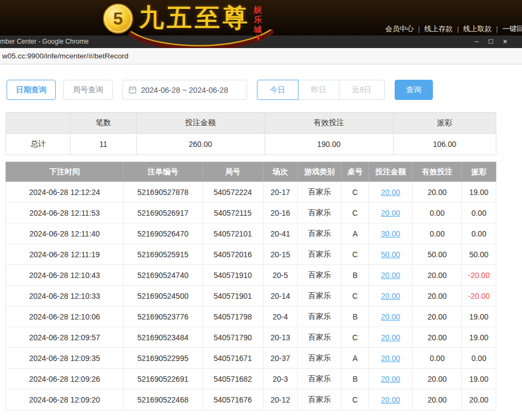 The width and height of the screenshot is (522, 420). Describe the element at coordinates (103, 123) in the screenshot. I see `summary-header-count: 笔数` at that location.